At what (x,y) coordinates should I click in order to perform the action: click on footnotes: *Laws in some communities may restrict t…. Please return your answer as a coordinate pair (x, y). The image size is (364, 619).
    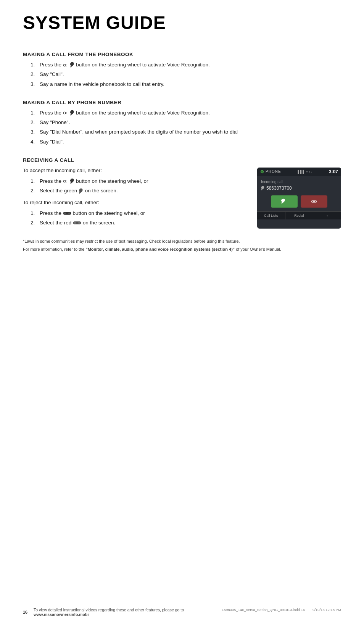
    Looking at the image, I should click on (182, 246).